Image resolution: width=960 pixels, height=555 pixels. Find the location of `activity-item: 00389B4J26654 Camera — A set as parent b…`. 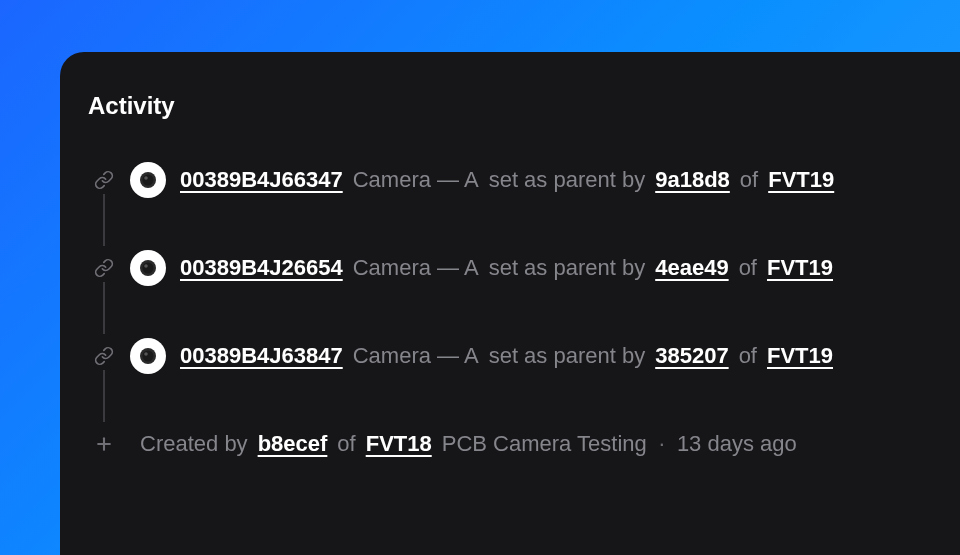

activity-item: 00389B4J26654 Camera — A set as parent b… is located at coordinates (524, 268).